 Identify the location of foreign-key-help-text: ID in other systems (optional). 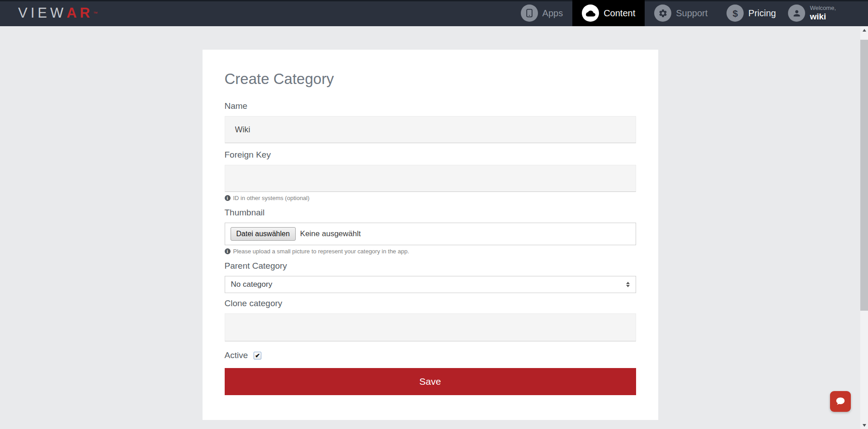
(271, 198).